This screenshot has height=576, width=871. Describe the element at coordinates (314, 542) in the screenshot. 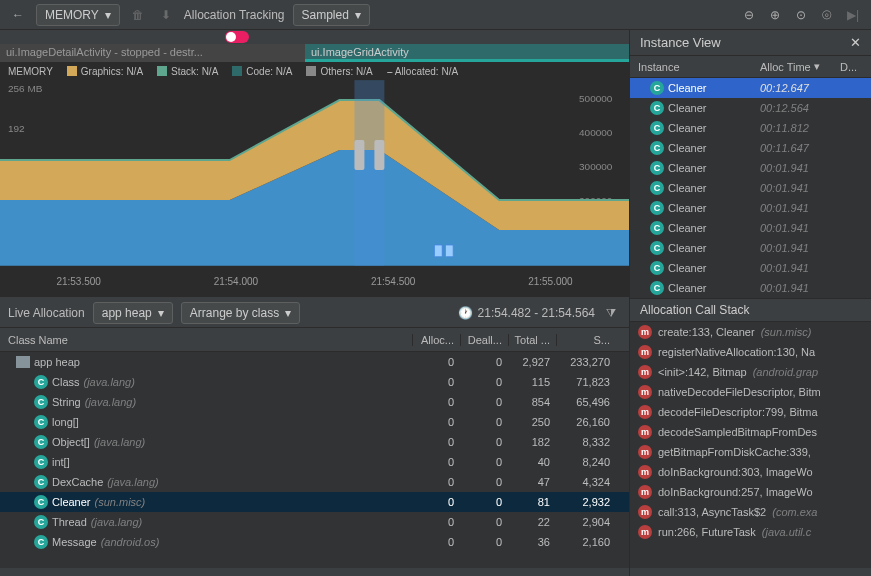

I see `table-row: CMessage (android.os)00362,160` at that location.